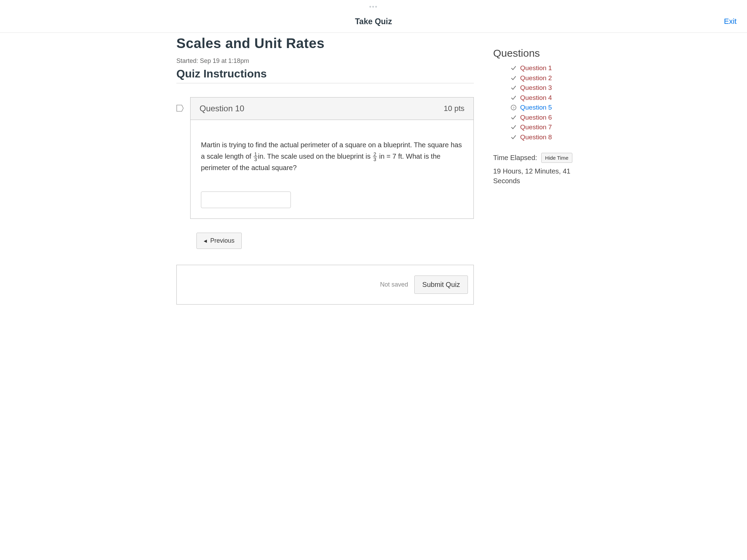 This screenshot has height=560, width=747. What do you see at coordinates (537, 102) in the screenshot?
I see `question-nav-list: Question 1Question 2Question 3Question 4…` at bounding box center [537, 102].